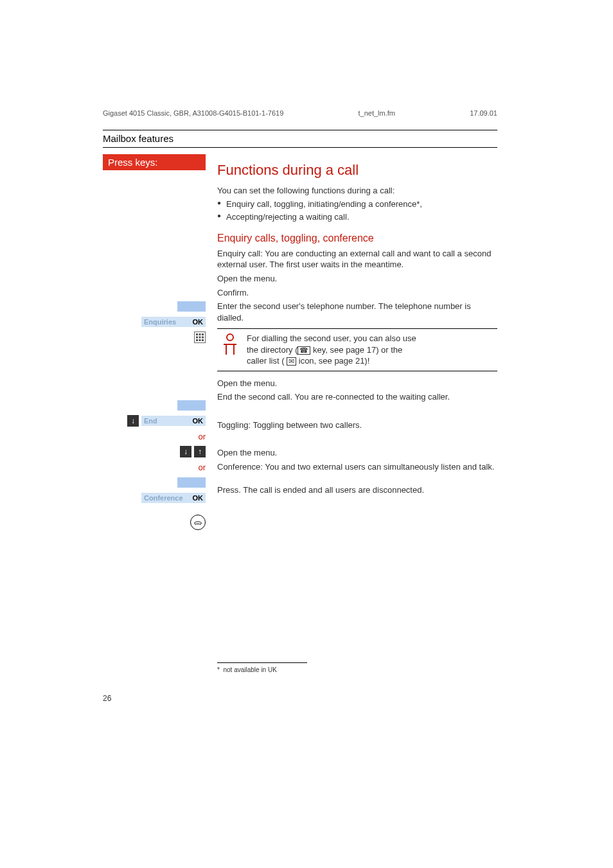 Image resolution: width=613 pixels, height=868 pixels. I want to click on section-header-rule: Mailbox features, so click(300, 139).